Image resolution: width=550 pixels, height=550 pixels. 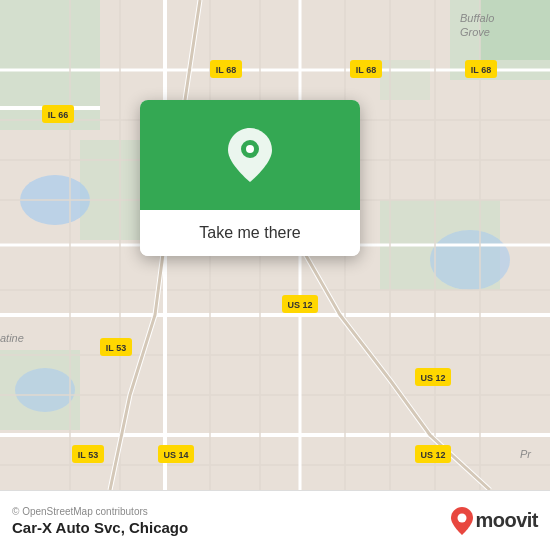 What do you see at coordinates (475, 32) in the screenshot?
I see `svg-text: Grove` at bounding box center [475, 32].